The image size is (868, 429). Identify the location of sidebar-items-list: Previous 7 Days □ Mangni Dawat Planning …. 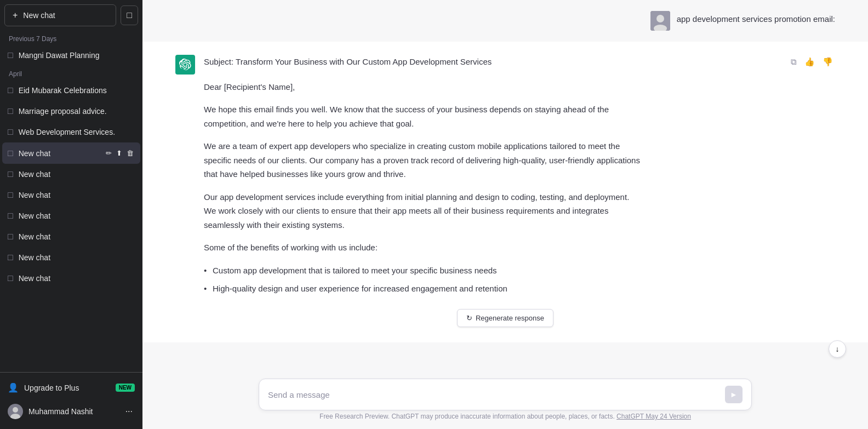
(71, 202).